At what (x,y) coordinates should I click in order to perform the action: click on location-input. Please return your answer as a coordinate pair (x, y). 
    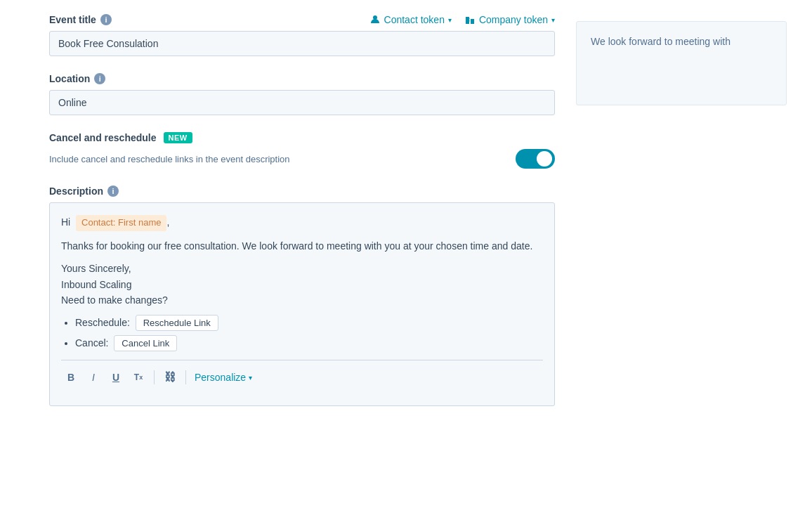
    Looking at the image, I should click on (302, 103).